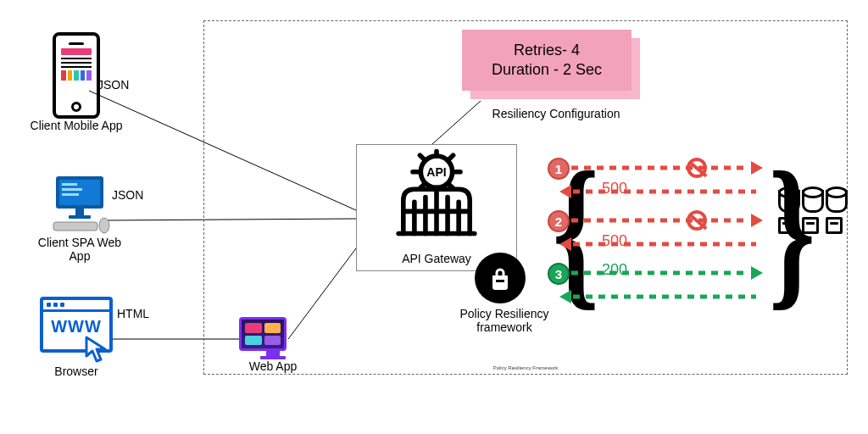  Describe the element at coordinates (80, 249) in the screenshot. I see `client-spa-label: Client SPA Web App` at that location.